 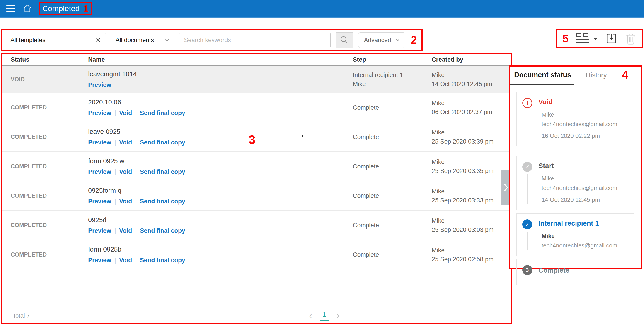 I want to click on delete-icon, so click(x=631, y=39).